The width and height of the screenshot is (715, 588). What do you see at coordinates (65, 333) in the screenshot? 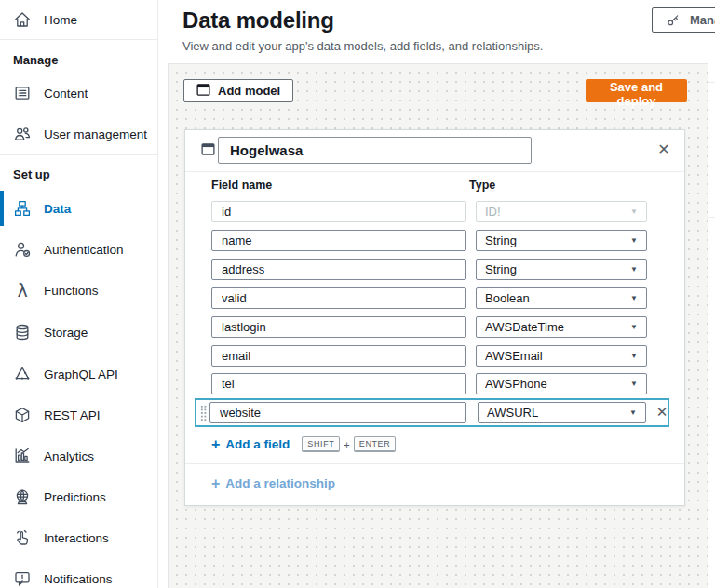
I see `sidebar-item-label: Storage` at bounding box center [65, 333].